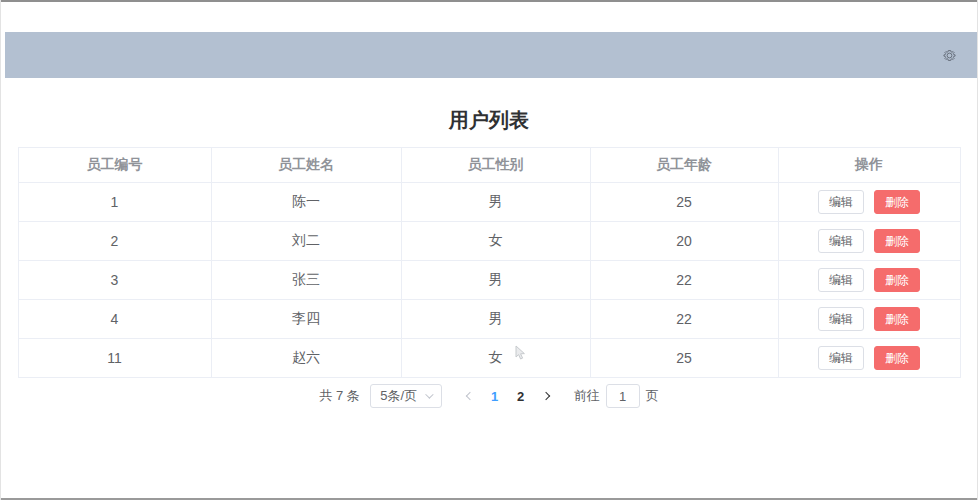 This screenshot has width=978, height=500. What do you see at coordinates (616, 396) in the screenshot?
I see `pagination-jumper: 前往 页` at bounding box center [616, 396].